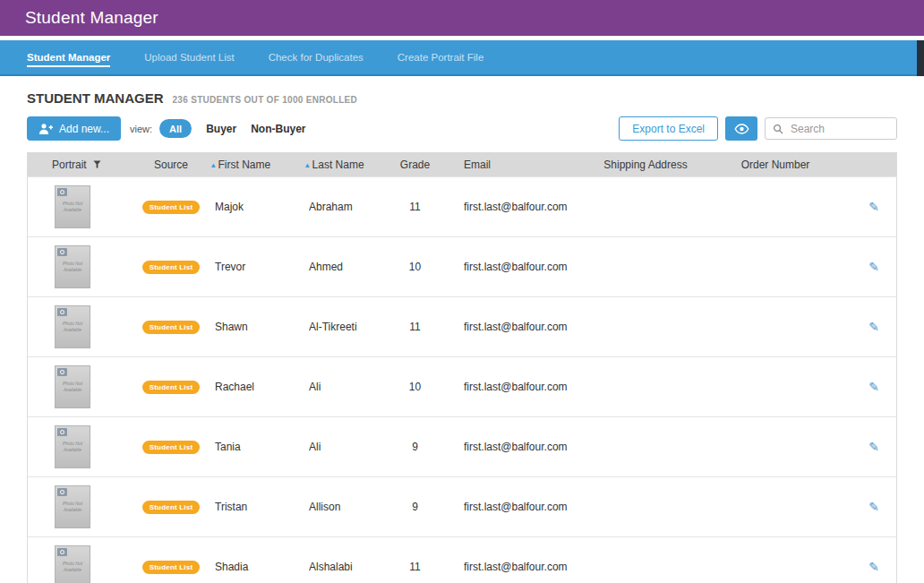 The height and width of the screenshot is (583, 924). Describe the element at coordinates (278, 129) in the screenshot. I see `filter-non-buyer: Non-Buyer` at that location.